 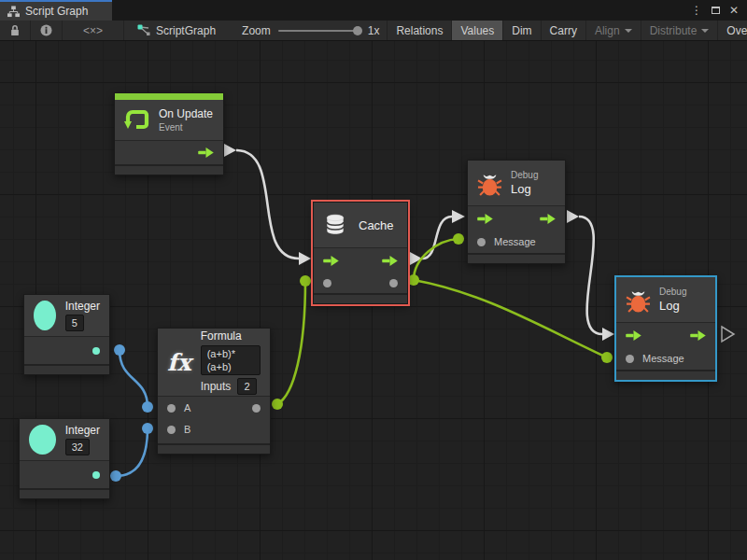 I want to click on close-icon: ✕, so click(x=734, y=10).